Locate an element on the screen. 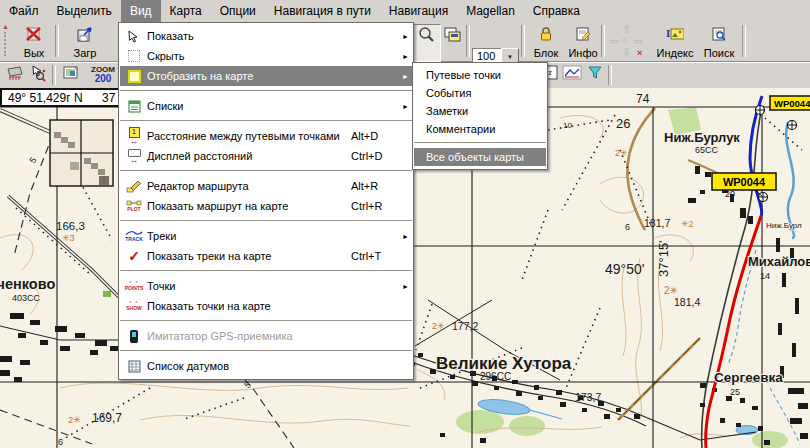  elevation-181-7: 181,7 is located at coordinates (657, 223).